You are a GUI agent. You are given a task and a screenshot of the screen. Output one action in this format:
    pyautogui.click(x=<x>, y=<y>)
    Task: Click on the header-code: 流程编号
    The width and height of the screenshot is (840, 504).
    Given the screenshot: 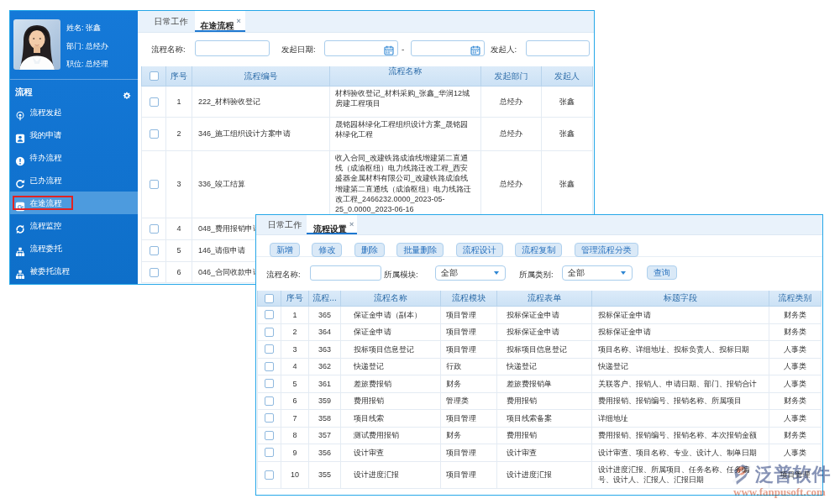 What is the action you would take?
    pyautogui.click(x=261, y=76)
    